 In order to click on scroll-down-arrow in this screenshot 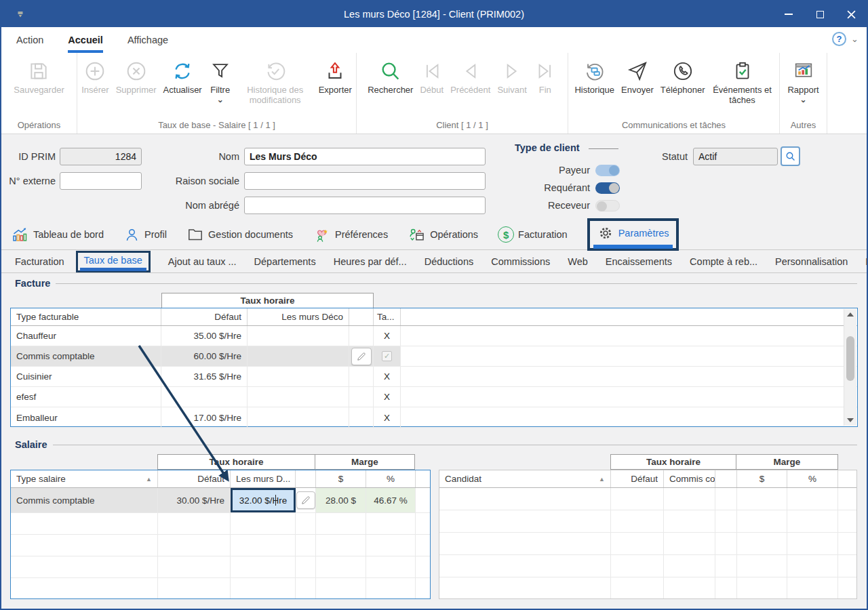, I will do `click(850, 420)`.